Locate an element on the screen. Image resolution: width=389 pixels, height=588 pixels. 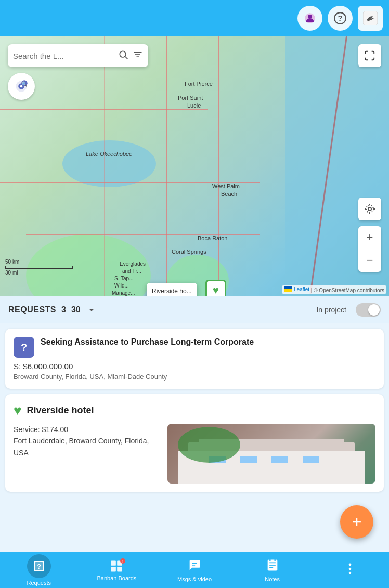
nav-icon-wrap-notes is located at coordinates (273, 566).